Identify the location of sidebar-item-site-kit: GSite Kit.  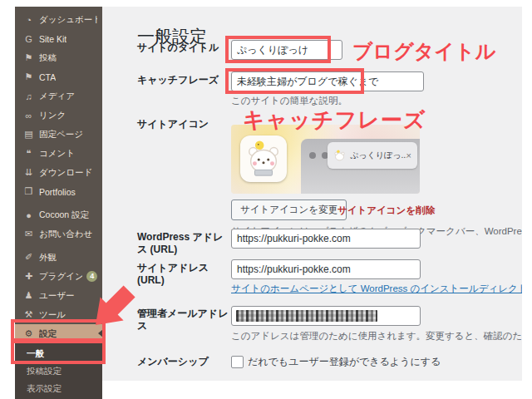
(58, 38).